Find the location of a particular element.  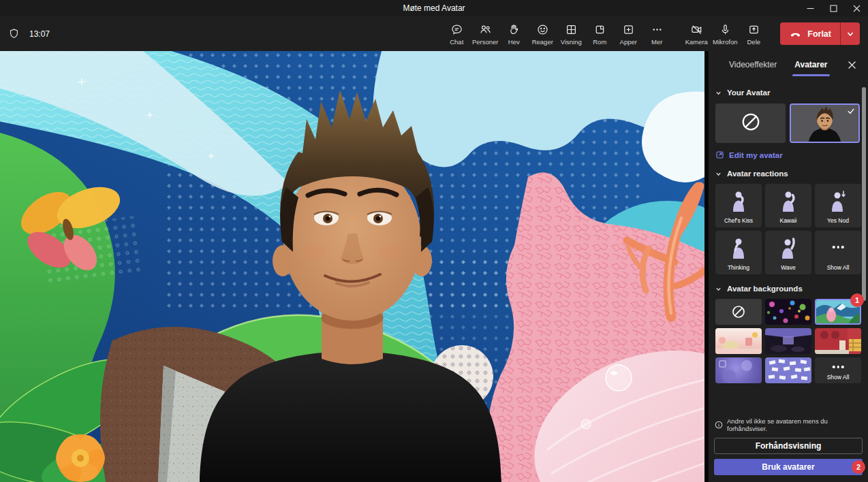

apps-icon is located at coordinates (628, 30).